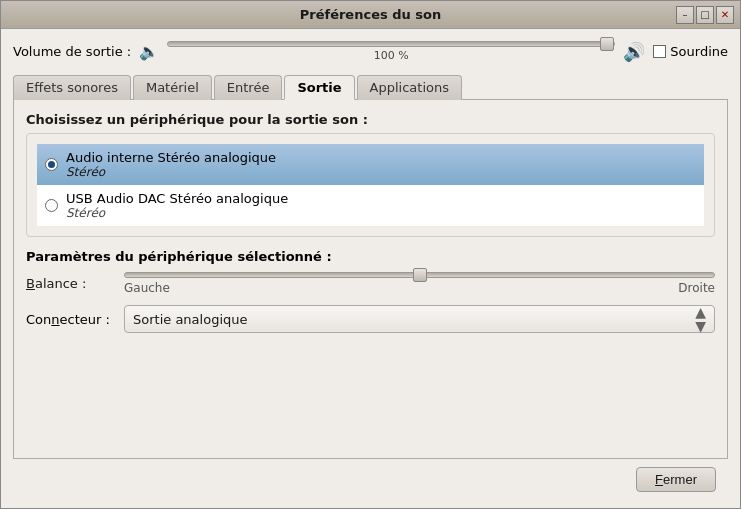 The image size is (741, 509). I want to click on device-radio-usb, so click(52, 206).